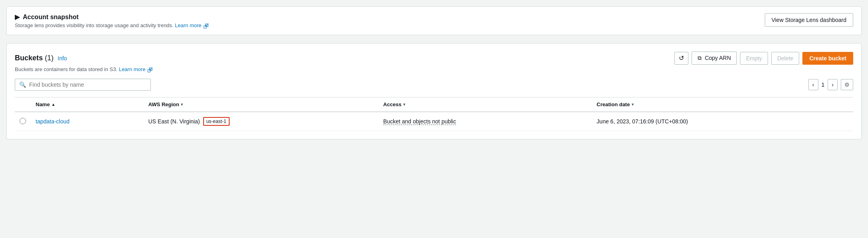 The height and width of the screenshot is (238, 868). Describe the element at coordinates (722, 121) in the screenshot. I see `row-creation-date-cell: June 6, 2023, 07:16:09 (UTC+08:00)` at that location.